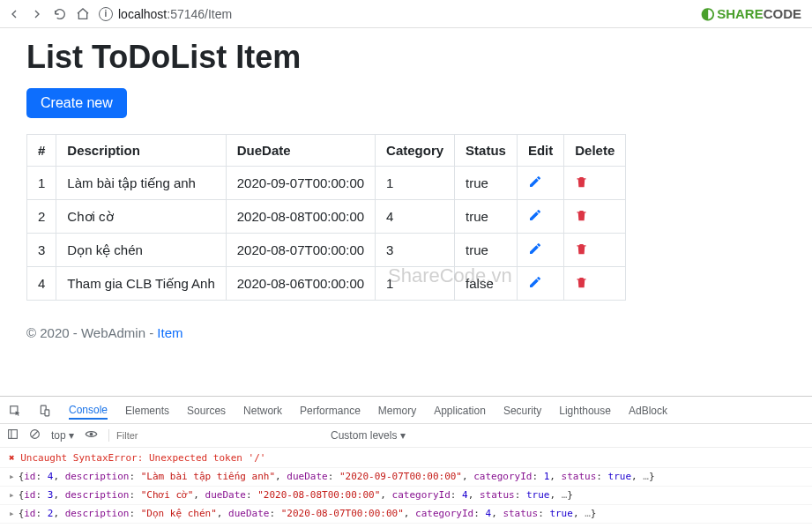 Image resolution: width=812 pixels, height=528 pixels. What do you see at coordinates (37, 14) in the screenshot?
I see `forward-button` at bounding box center [37, 14].